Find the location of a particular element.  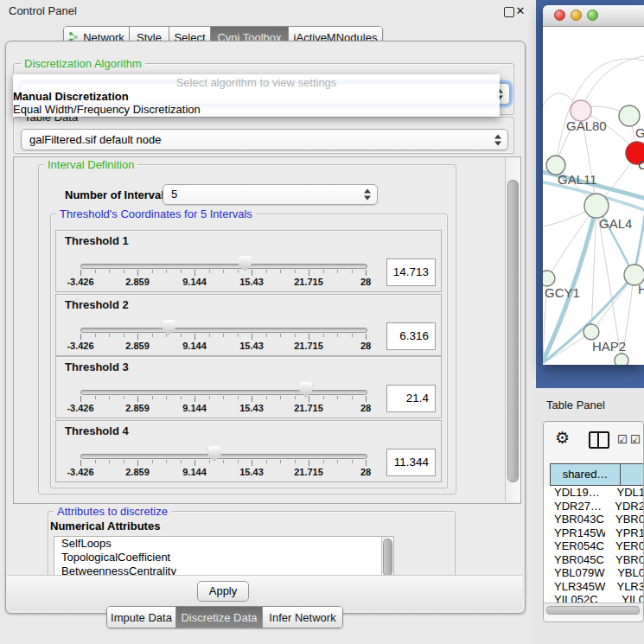

cell: YER0 is located at coordinates (624, 546).